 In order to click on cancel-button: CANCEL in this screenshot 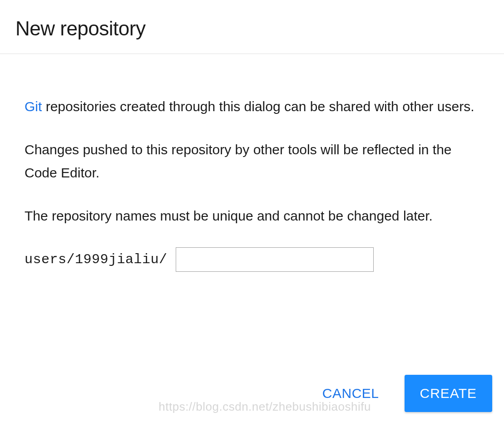, I will do `click(351, 393)`.